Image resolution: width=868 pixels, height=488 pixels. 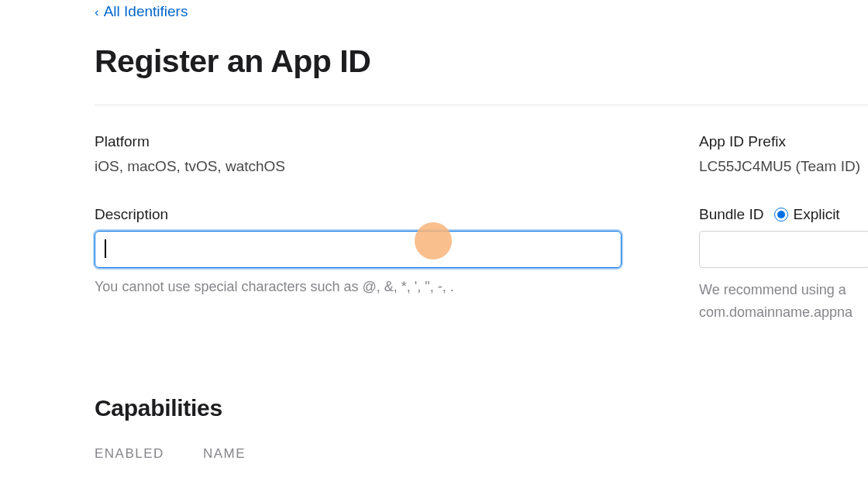 What do you see at coordinates (397, 167) in the screenshot?
I see `platform-value: iOS, macOS, tvOS, watchOS` at bounding box center [397, 167].